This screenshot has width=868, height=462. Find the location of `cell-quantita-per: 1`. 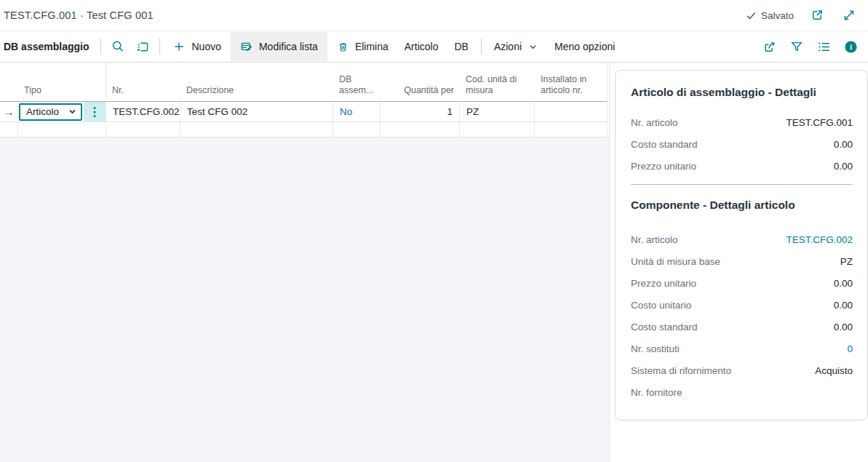

cell-quantita-per: 1 is located at coordinates (421, 112).